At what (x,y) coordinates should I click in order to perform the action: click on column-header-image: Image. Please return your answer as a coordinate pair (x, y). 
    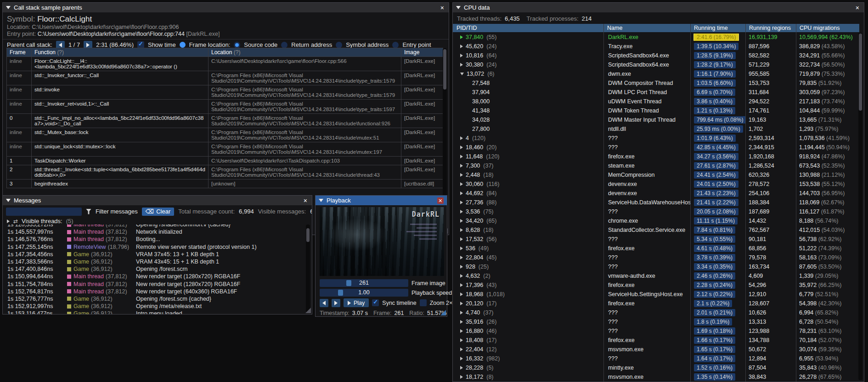
    Looking at the image, I should click on (423, 52).